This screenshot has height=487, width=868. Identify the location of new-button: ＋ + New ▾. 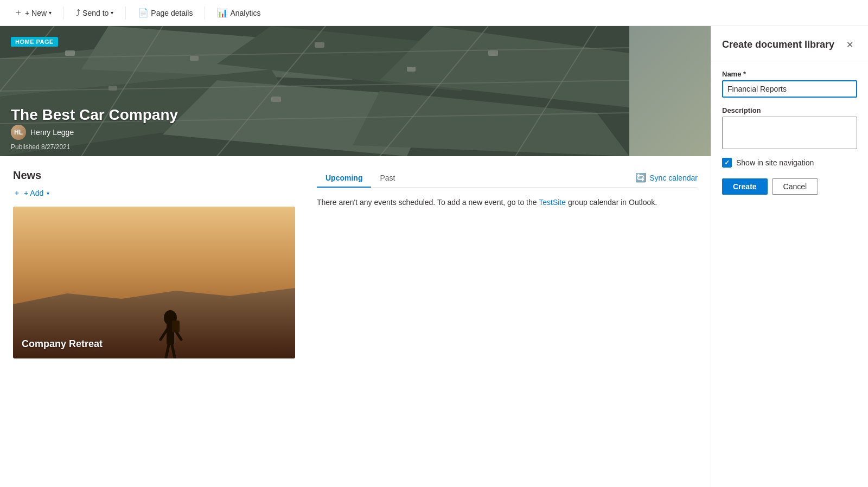
(33, 13).